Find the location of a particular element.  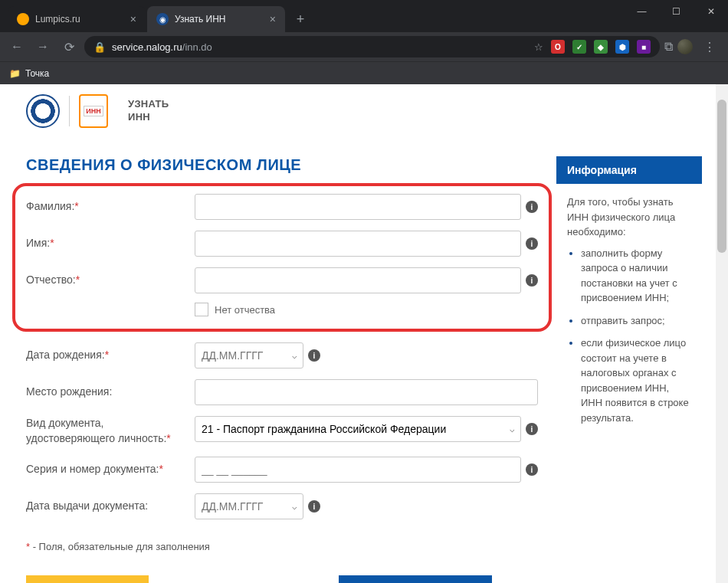

doctype-label: Вид документа, удостоверяющего личность:… is located at coordinates (110, 431).